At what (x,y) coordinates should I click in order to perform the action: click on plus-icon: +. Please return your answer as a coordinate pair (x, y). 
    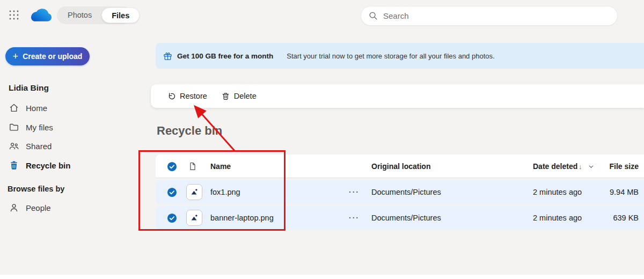
    Looking at the image, I should click on (16, 56).